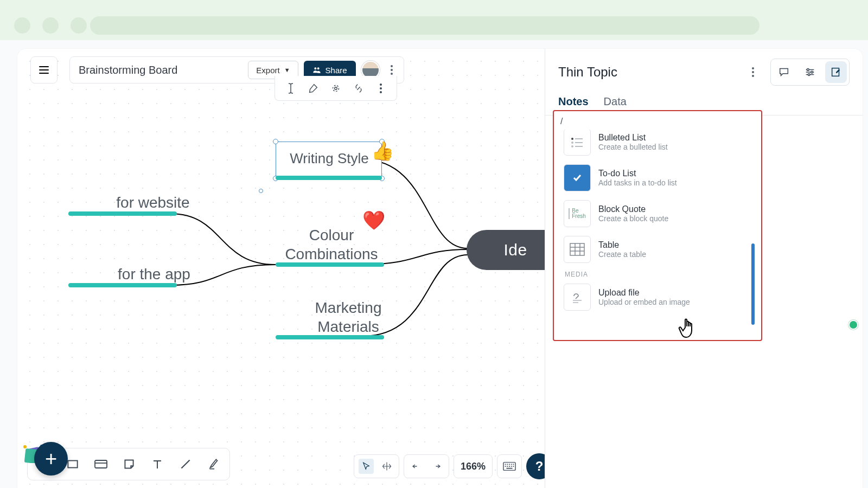 This screenshot has height=488, width=868. Describe the element at coordinates (577, 249) in the screenshot. I see `table-icon` at that location.